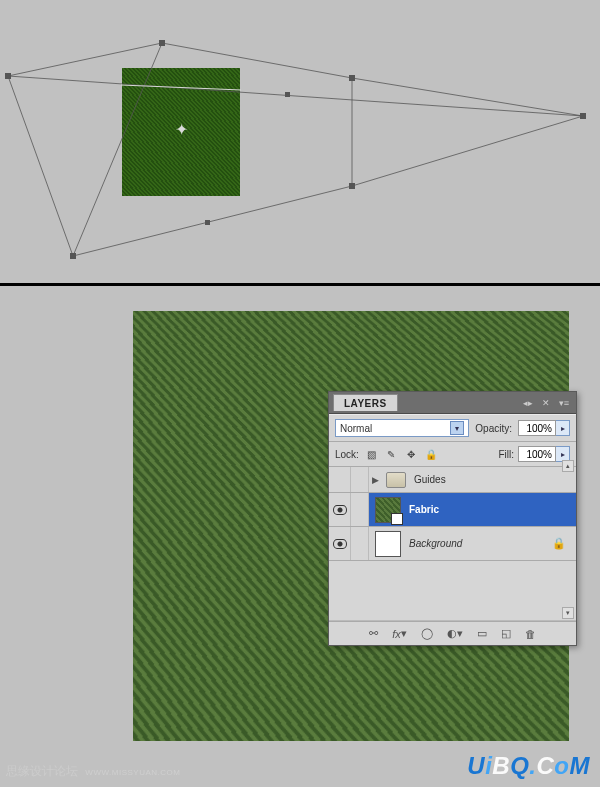 Image resolution: width=600 pixels, height=787 pixels. What do you see at coordinates (452, 544) in the screenshot?
I see `layer-row-background: Background 🔒` at bounding box center [452, 544].